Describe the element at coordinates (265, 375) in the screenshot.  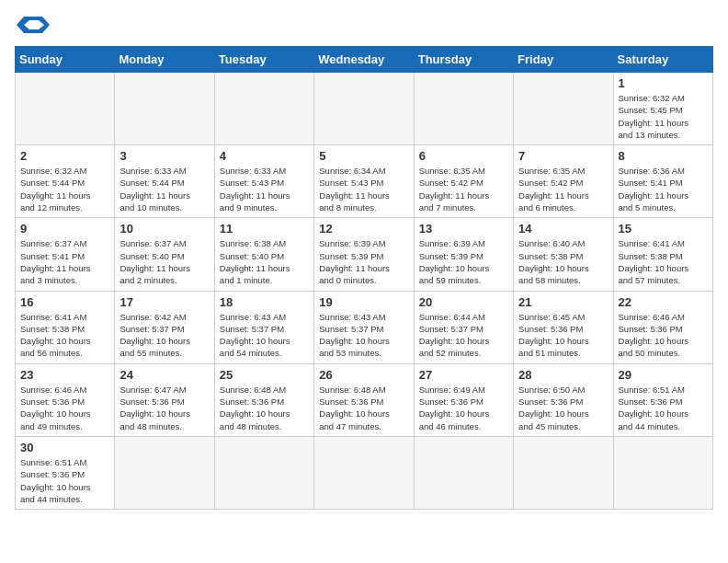
I see `day-number: 25` at that location.